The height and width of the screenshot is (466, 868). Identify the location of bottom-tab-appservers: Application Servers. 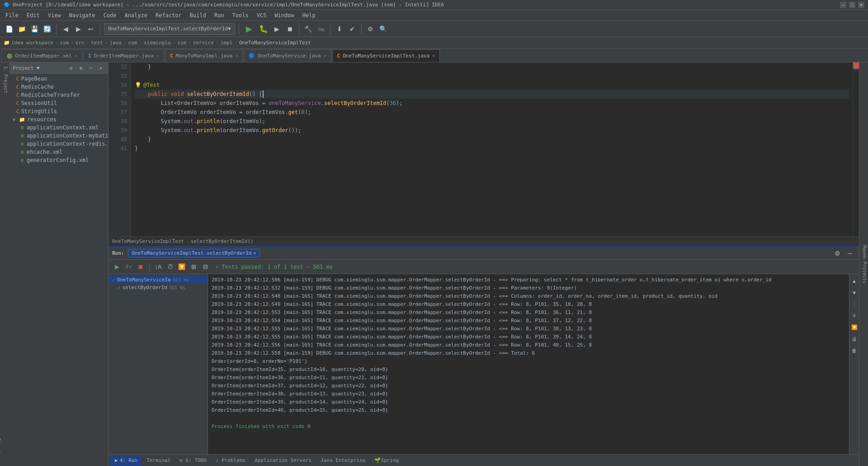
(283, 461).